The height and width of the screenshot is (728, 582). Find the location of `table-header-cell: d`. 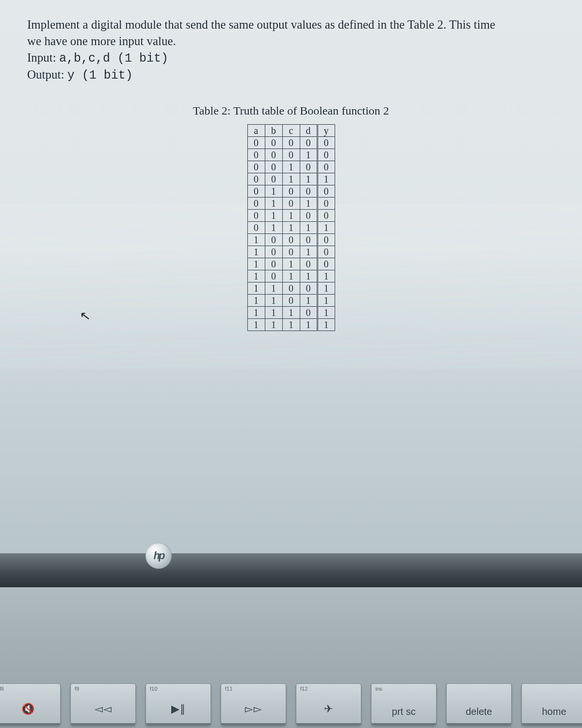

table-header-cell: d is located at coordinates (308, 131).